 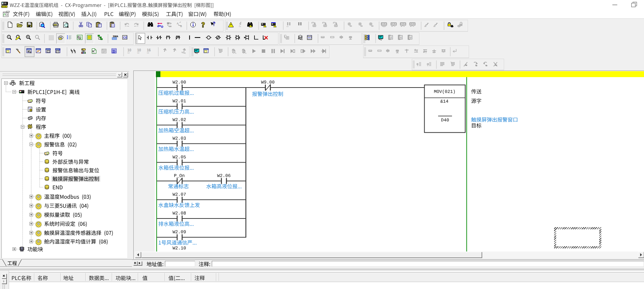 What do you see at coordinates (125, 38) in the screenshot?
I see `svg-text: CI` at bounding box center [125, 38].